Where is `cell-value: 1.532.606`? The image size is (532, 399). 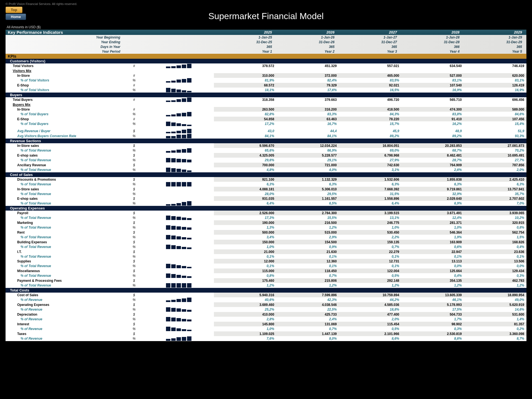
cell-value: 1.532.606 is located at coordinates (370, 180).